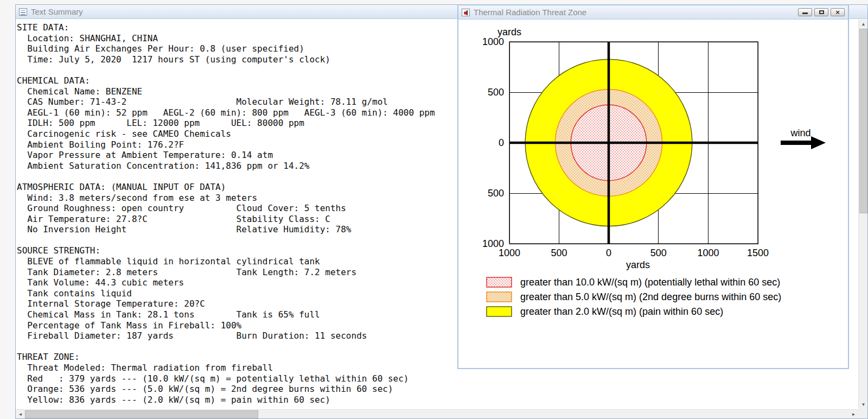 This screenshot has width=868, height=419. I want to click on legend-item-red: greater than 10.0 kW/(sq m) (potentially…, so click(634, 282).